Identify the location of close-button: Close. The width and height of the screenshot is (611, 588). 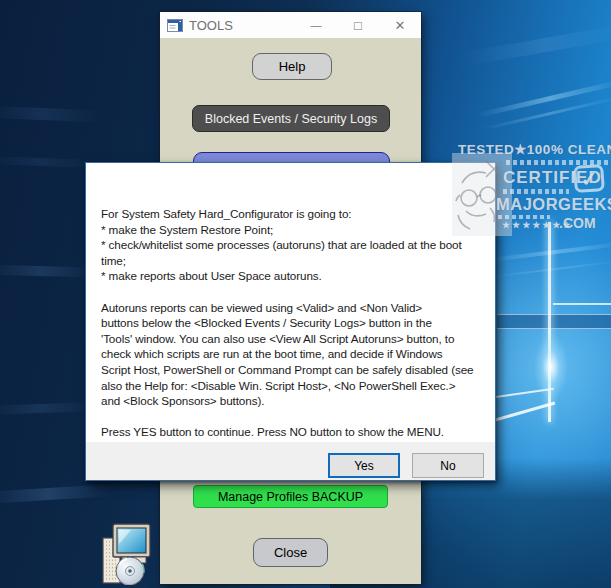
(290, 552).